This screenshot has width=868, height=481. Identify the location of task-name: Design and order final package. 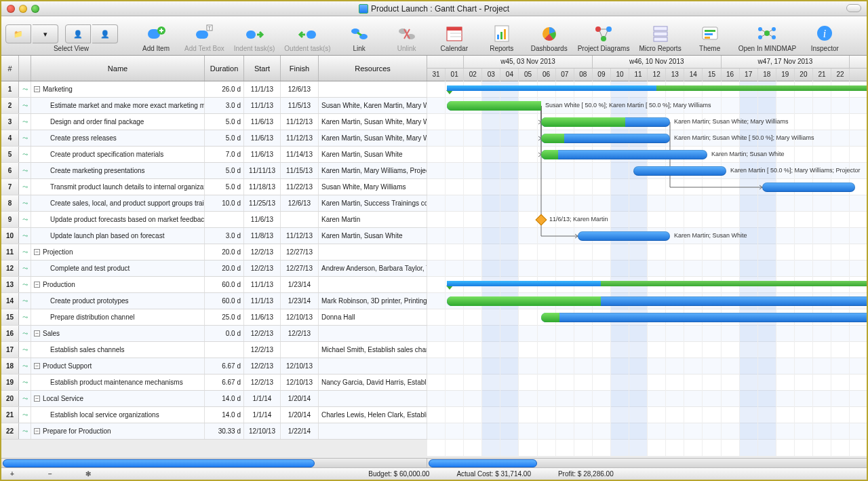
(118, 122).